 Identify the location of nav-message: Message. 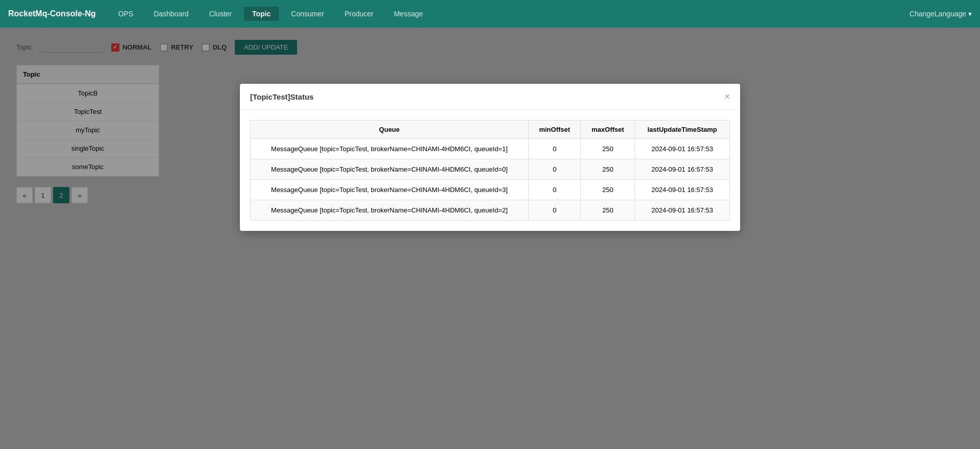
(408, 14).